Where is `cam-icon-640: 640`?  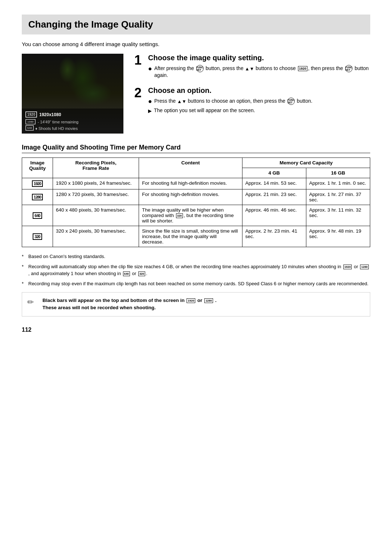
cam-icon-640: 640 is located at coordinates (30, 128).